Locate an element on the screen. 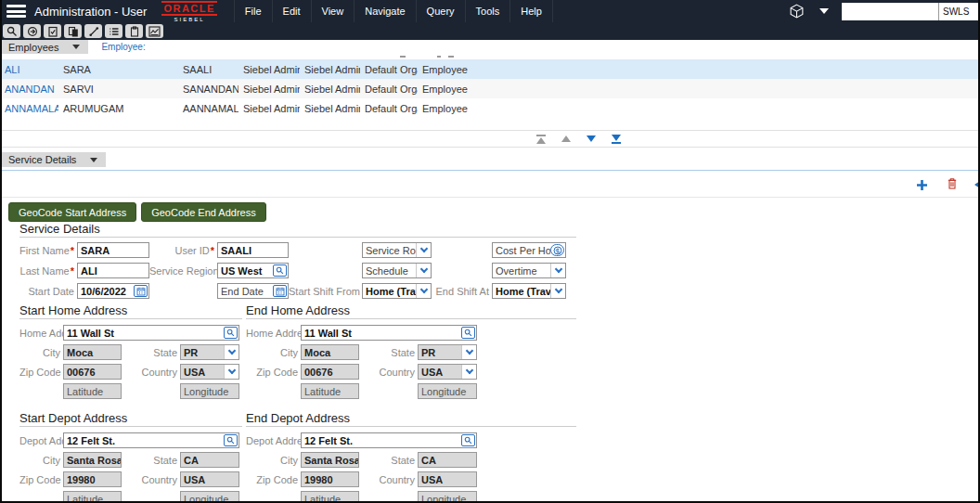 The height and width of the screenshot is (503, 980). previous-record-button is located at coordinates (566, 139).